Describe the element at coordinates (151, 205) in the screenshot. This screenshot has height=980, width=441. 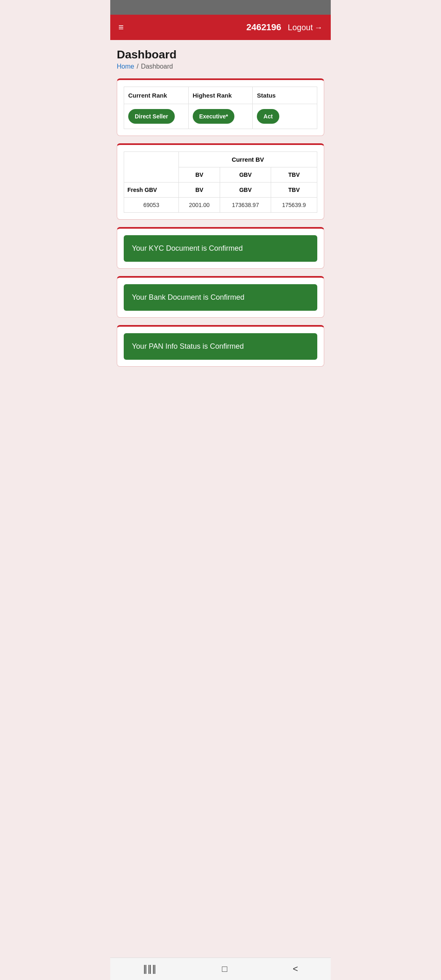
I see `bv-fresh-gbv-val: 69053` at that location.